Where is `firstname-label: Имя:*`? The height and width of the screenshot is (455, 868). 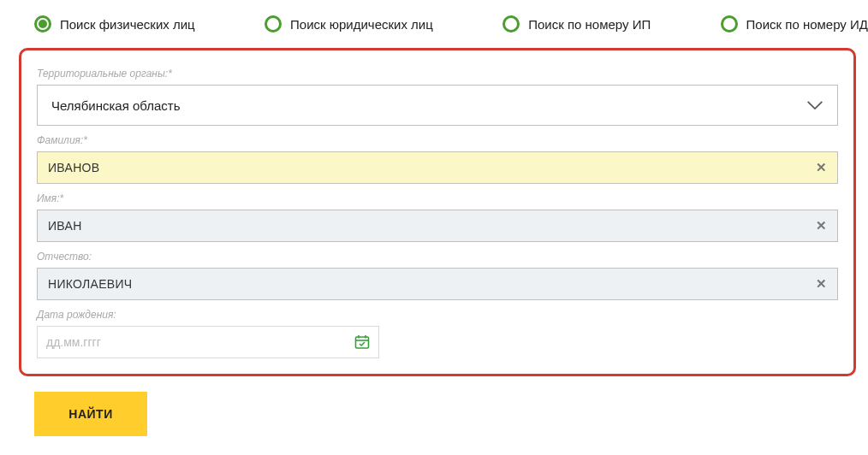 firstname-label: Имя:* is located at coordinates (437, 198).